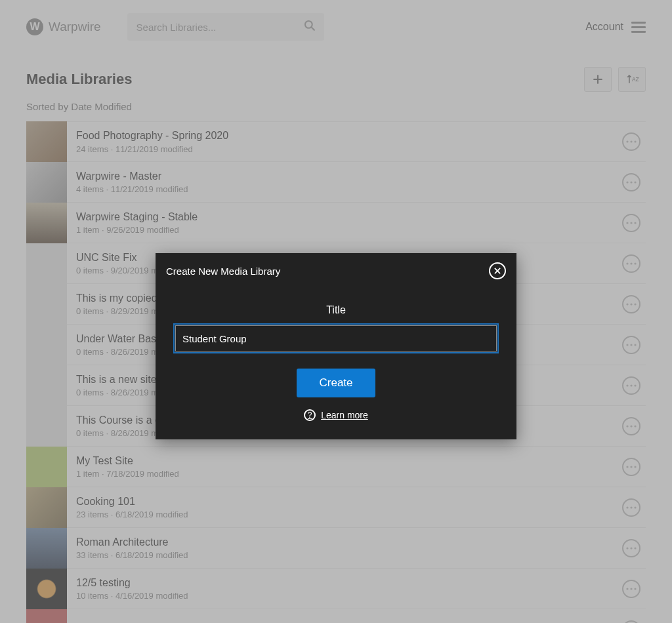  Describe the element at coordinates (223, 271) in the screenshot. I see `modal-title: Create New Media Library` at that location.